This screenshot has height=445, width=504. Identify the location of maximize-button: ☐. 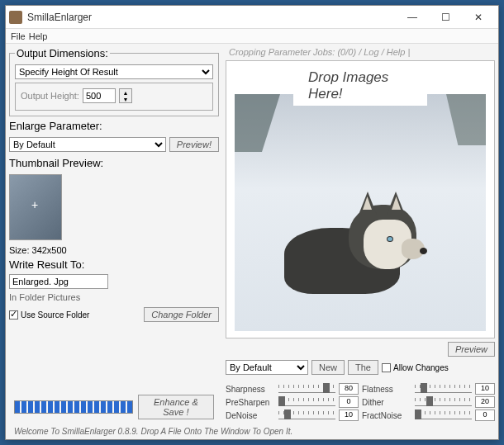
(445, 17).